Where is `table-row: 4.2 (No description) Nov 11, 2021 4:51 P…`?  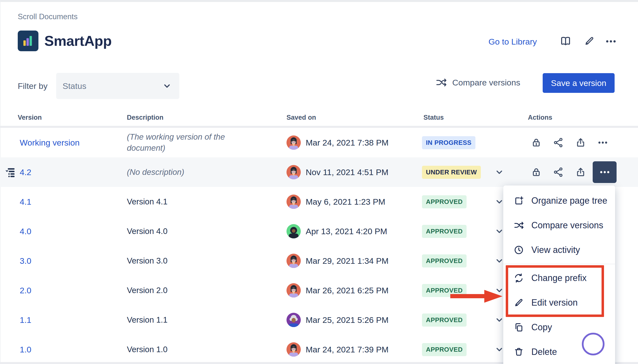
table-row: 4.2 (No description) Nov 11, 2021 4:51 P… is located at coordinates (319, 172).